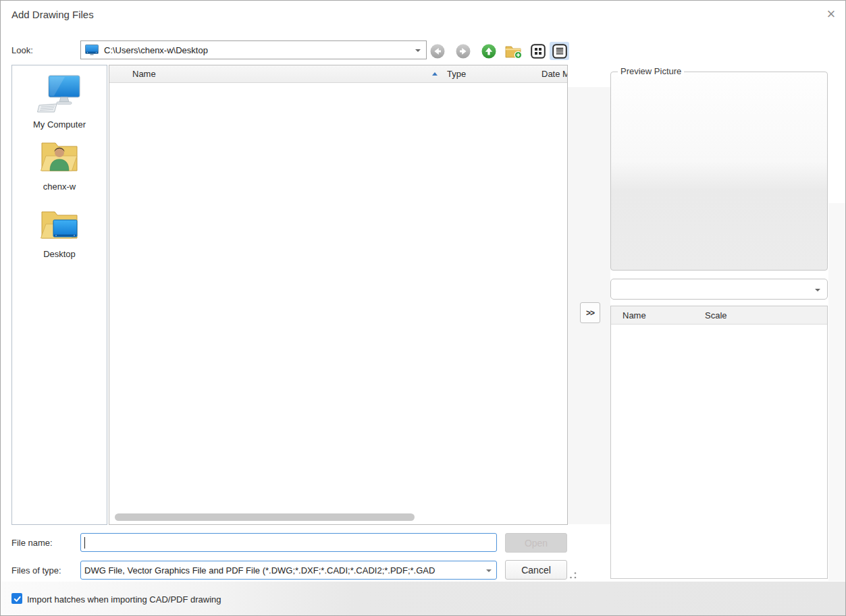 Image resolution: width=846 pixels, height=616 pixels. Describe the element at coordinates (590, 313) in the screenshot. I see `add-to-list-button: >>` at that location.